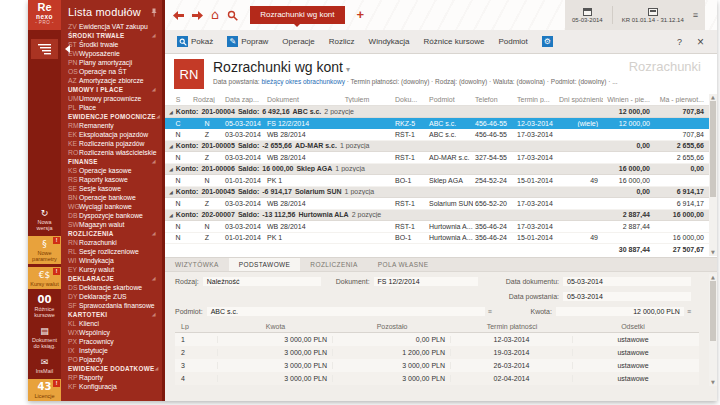  Describe the element at coordinates (115, 324) in the screenshot. I see `sidebar-item-kl: KLKlienci` at that location.